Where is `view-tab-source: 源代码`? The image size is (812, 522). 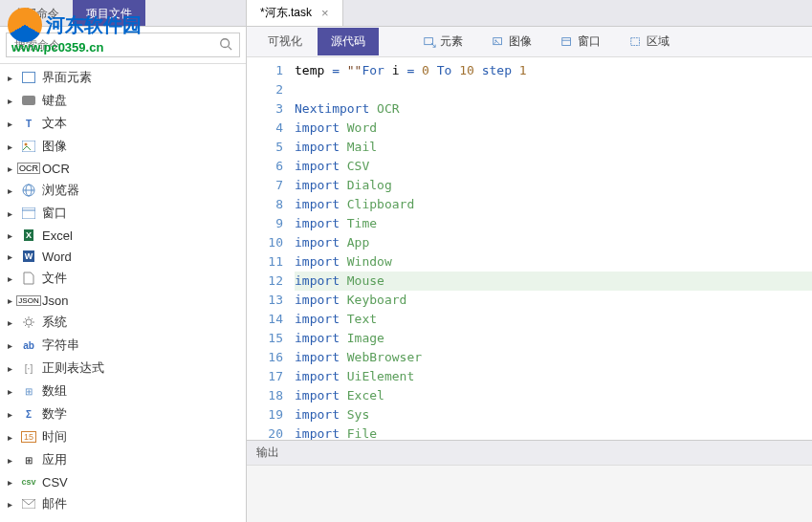 view-tab-source: 源代码 is located at coordinates (348, 42).